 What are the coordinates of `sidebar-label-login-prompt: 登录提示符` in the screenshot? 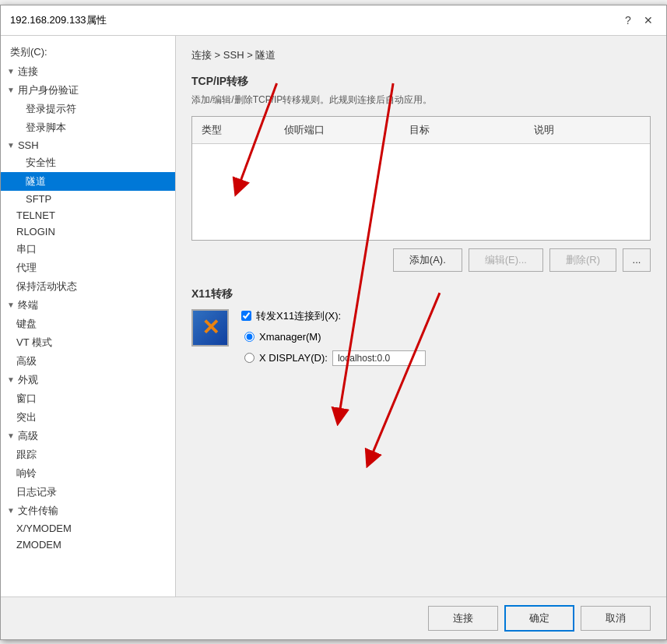 It's located at (51, 109).